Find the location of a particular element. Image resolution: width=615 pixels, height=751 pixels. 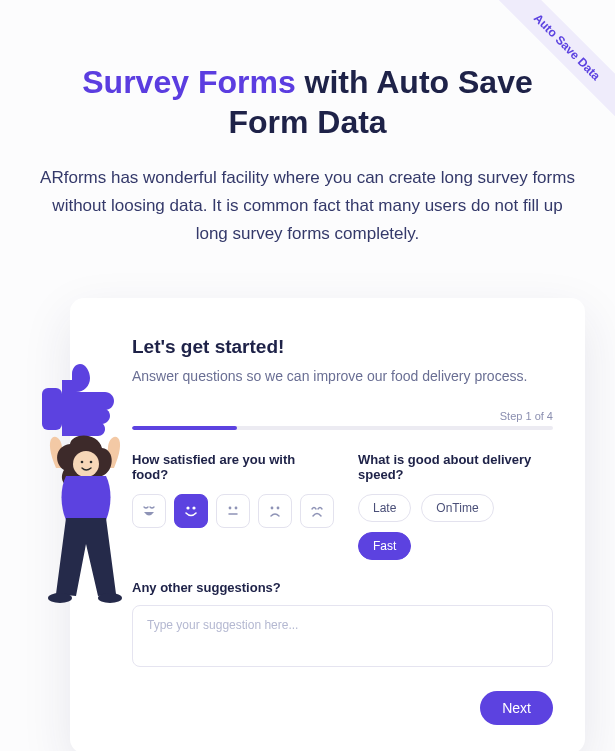

auto-save-ribbon: Auto Save Data is located at coordinates (545, 70).